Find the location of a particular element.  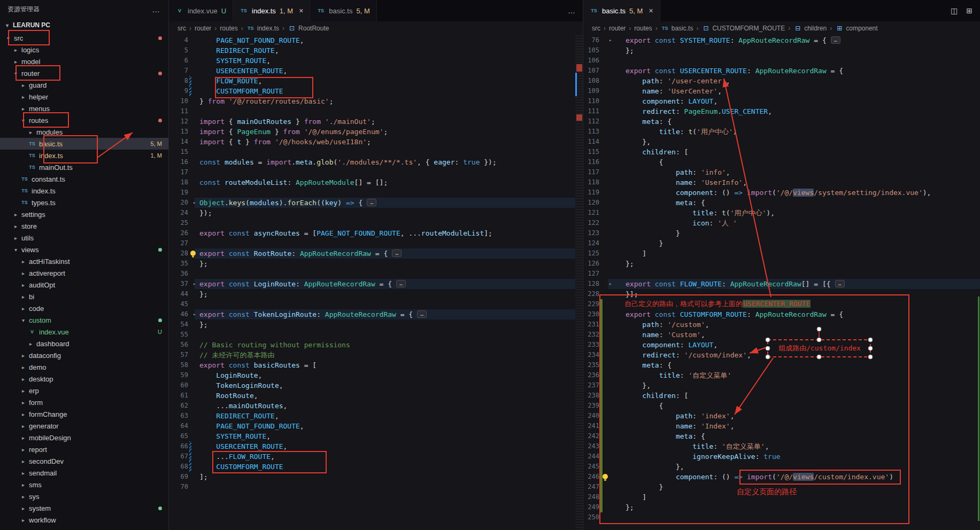

code-line-229: 229 is located at coordinates (782, 305).